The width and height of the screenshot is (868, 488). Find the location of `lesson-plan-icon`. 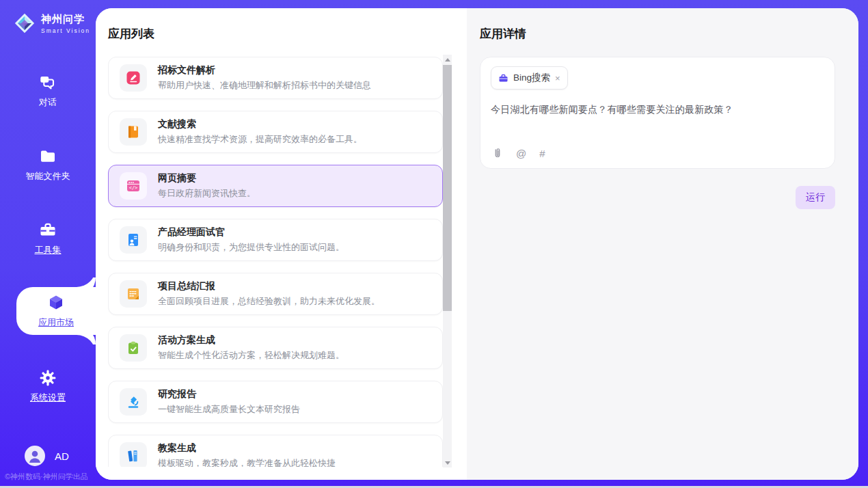

lesson-plan-icon is located at coordinates (133, 456).